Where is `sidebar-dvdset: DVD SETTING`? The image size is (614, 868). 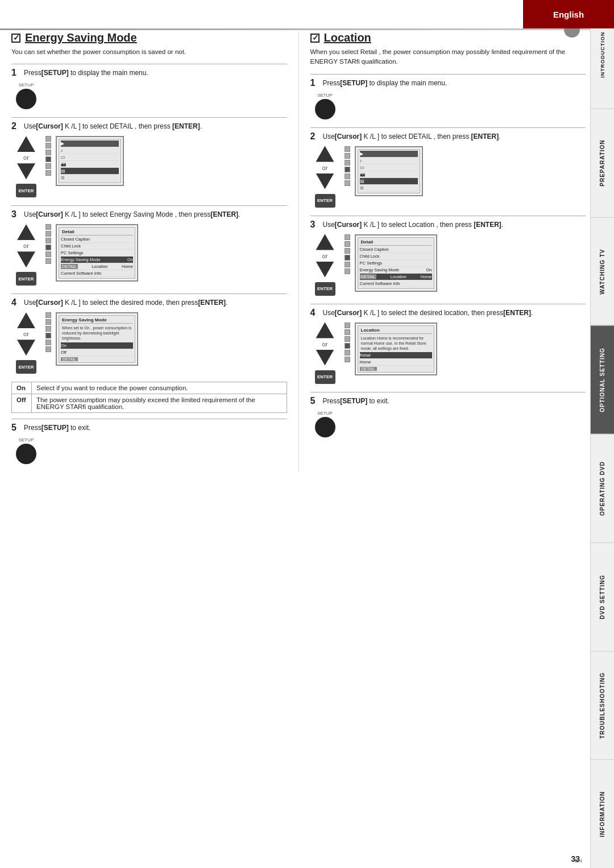
sidebar-dvdset: DVD SETTING is located at coordinates (603, 597).